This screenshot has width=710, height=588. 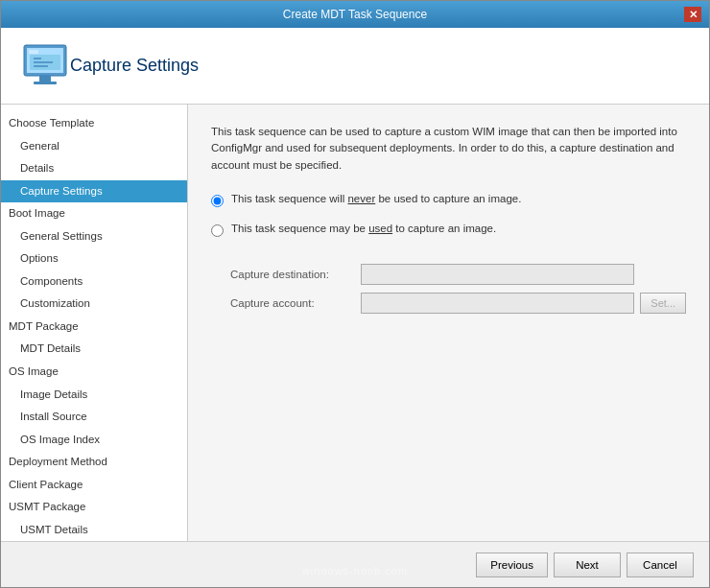 What do you see at coordinates (663, 303) in the screenshot?
I see `set-button: Set...` at bounding box center [663, 303].